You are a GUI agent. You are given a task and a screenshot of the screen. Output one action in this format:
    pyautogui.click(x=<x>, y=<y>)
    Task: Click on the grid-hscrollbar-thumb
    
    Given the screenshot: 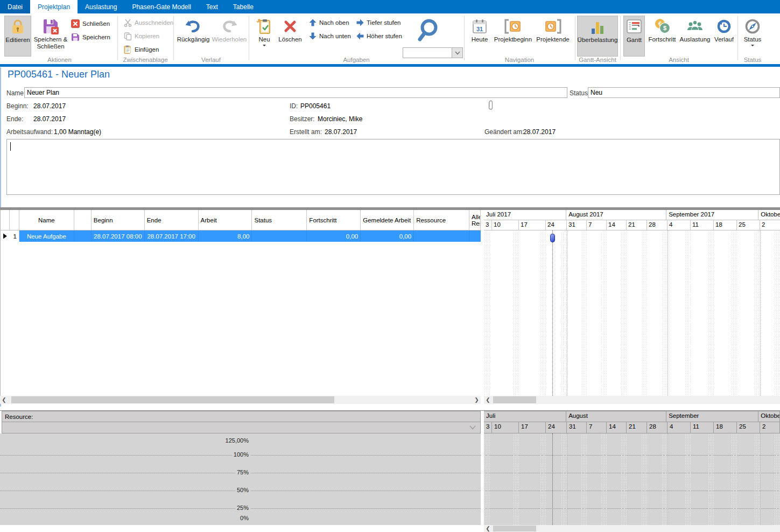 What is the action you would take?
    pyautogui.click(x=173, y=400)
    